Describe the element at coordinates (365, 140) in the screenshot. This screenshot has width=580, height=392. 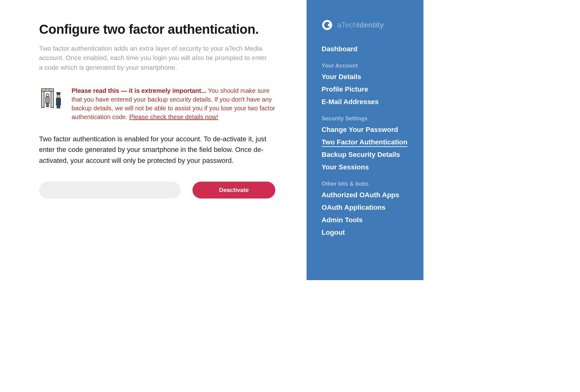
I see `sidebar: aTechIdentity Dashboard Your Account You…` at that location.